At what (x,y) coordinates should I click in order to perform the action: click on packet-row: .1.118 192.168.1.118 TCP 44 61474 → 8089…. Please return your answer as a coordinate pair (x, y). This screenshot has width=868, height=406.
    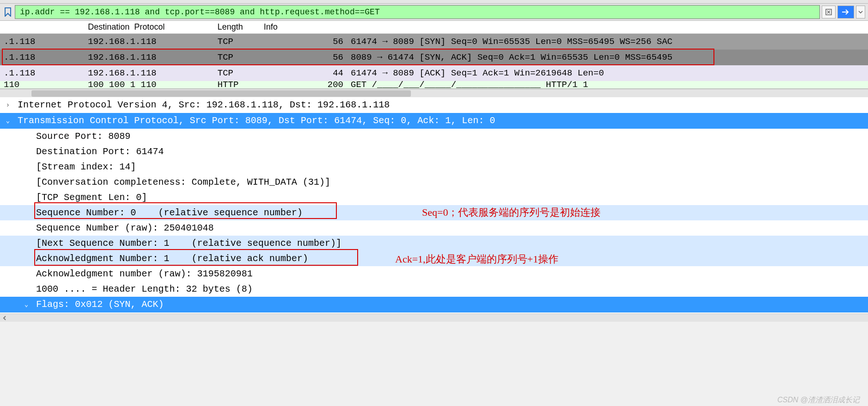
    Looking at the image, I should click on (434, 73).